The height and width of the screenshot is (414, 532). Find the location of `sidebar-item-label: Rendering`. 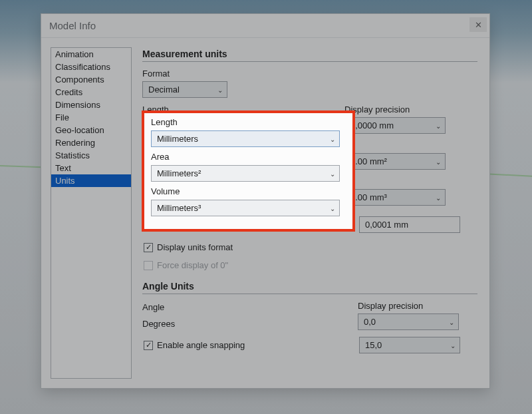

sidebar-item-label: Rendering is located at coordinates (75, 142).